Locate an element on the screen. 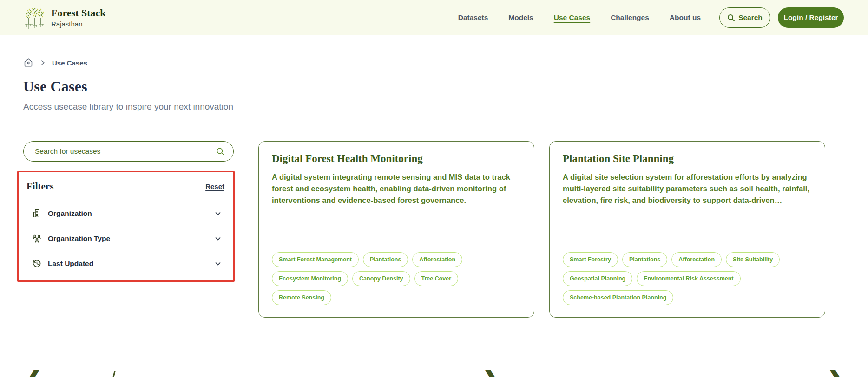  usecase-card-description: A digital site selection system for affo… is located at coordinates (687, 188).